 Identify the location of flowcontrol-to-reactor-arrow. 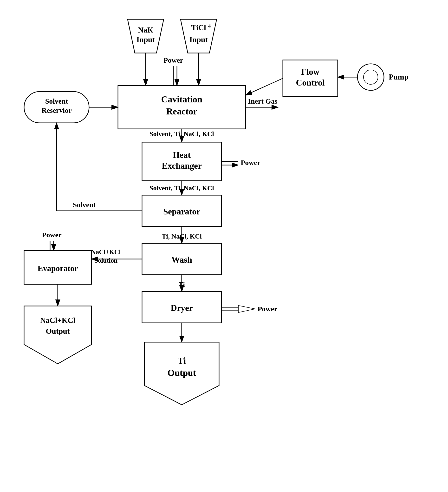
(264, 87).